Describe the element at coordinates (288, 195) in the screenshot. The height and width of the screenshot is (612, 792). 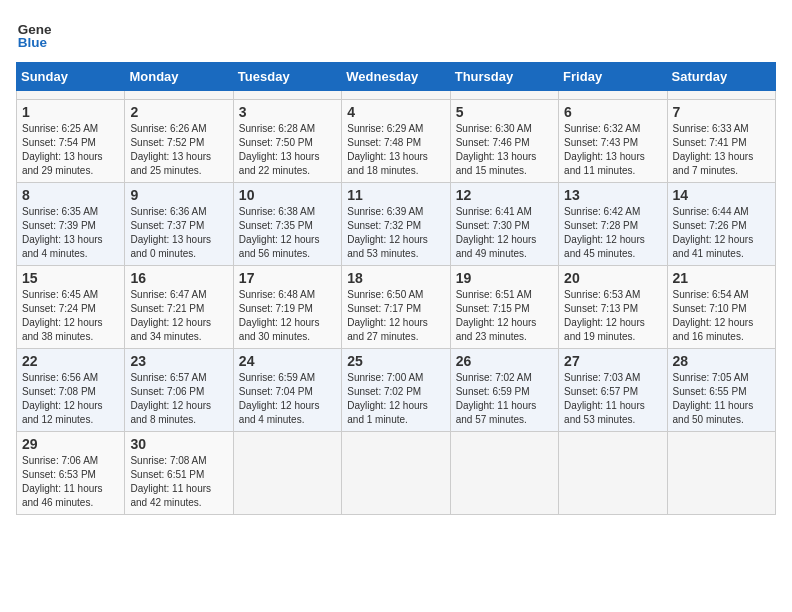
I see `day-number: 10` at that location.